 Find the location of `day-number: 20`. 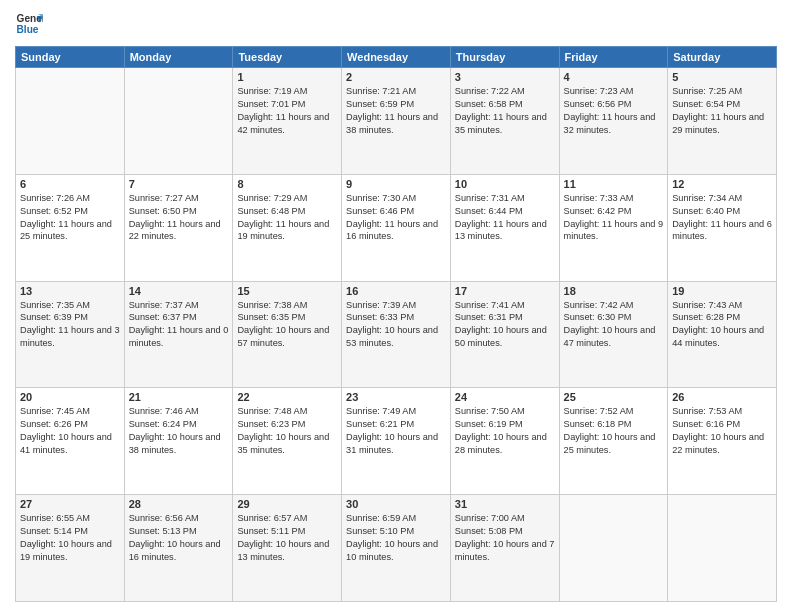

day-number: 20 is located at coordinates (70, 397).